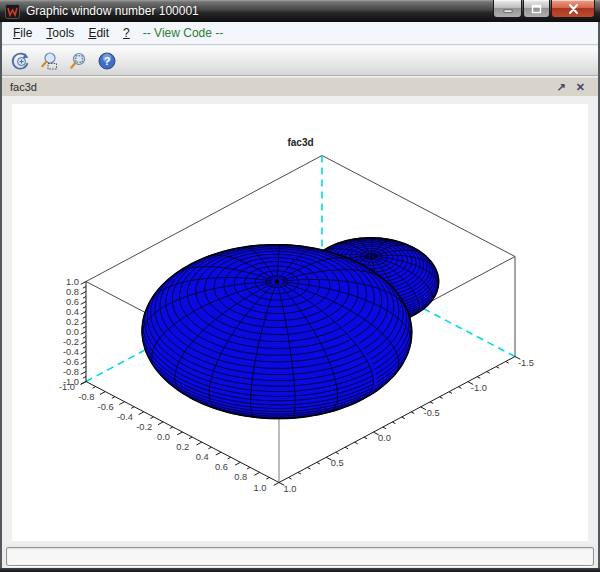 This screenshot has height=572, width=600. What do you see at coordinates (536, 9) in the screenshot?
I see `maximize-icon` at bounding box center [536, 9].